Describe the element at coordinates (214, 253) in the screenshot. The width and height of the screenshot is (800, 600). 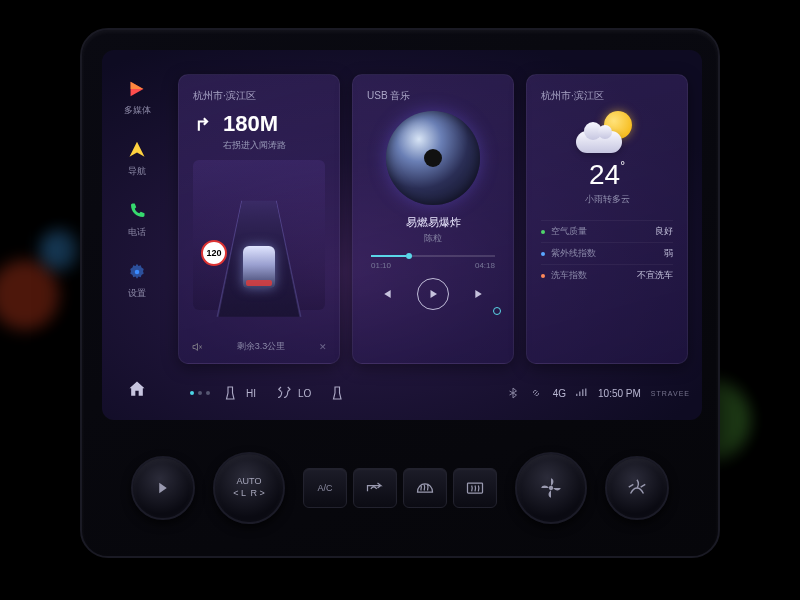
I see `speed-limit-badge: 120` at that location.